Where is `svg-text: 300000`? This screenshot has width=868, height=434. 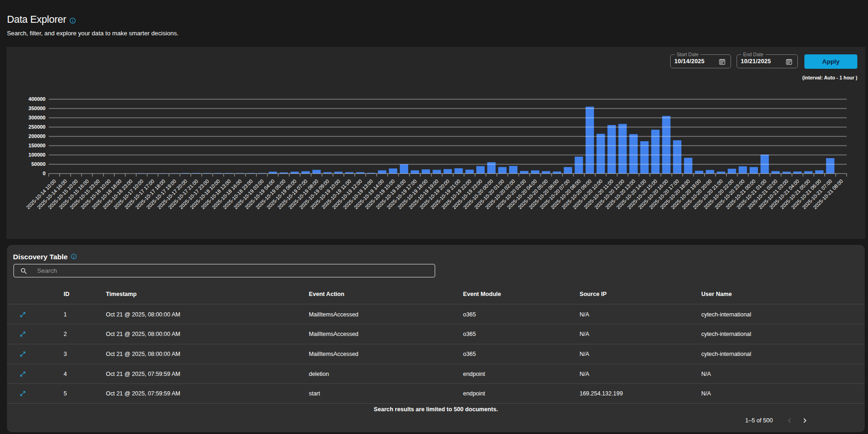 svg-text: 300000 is located at coordinates (37, 118).